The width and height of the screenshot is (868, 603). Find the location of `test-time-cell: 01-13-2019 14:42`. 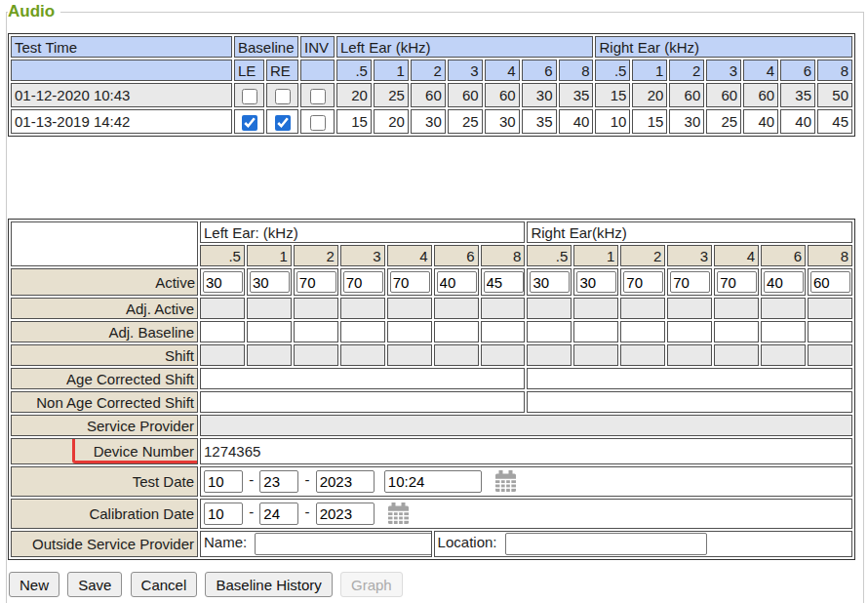

test-time-cell: 01-13-2019 14:42 is located at coordinates (121, 121).